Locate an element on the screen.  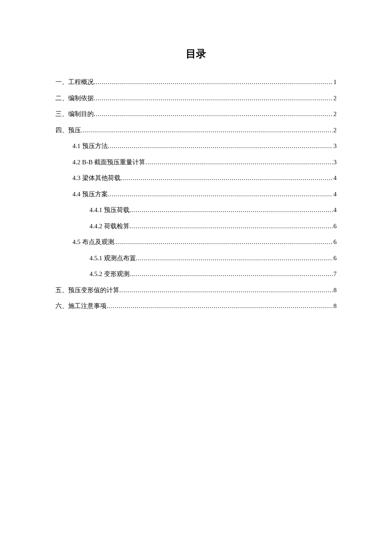
toc-label: 4.5.1 观测点布置 is located at coordinates (112, 259).